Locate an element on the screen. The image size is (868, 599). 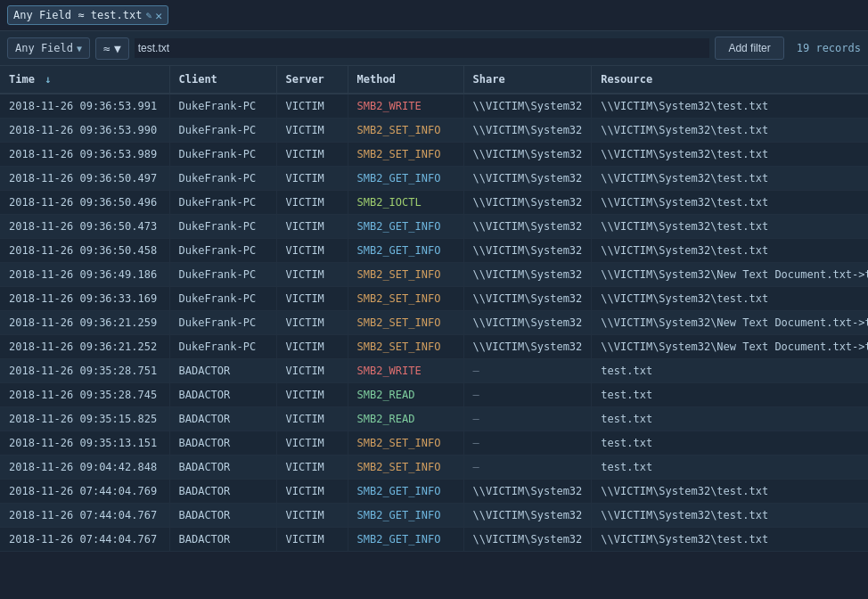
search-input is located at coordinates (422, 48).